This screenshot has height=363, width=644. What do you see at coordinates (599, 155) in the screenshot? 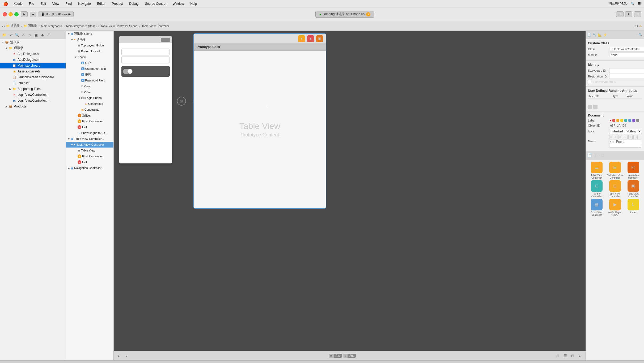
I see `comp-picker-circle-icon: ○` at bounding box center [599, 155].